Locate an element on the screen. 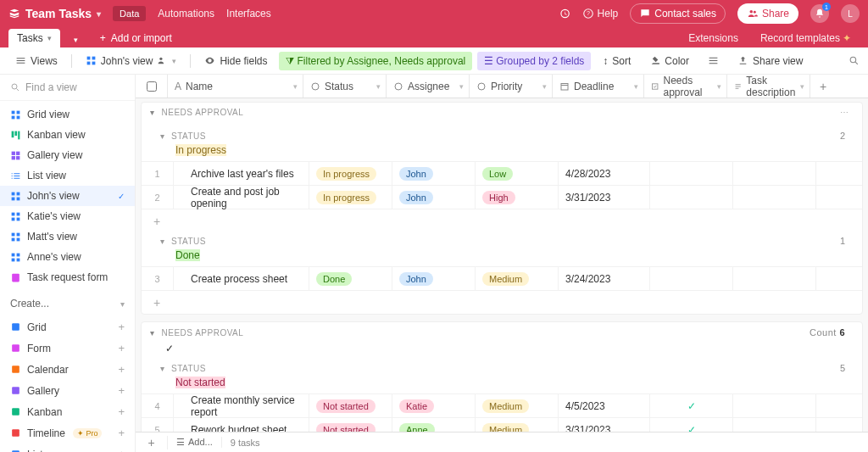  notifications-button: 1 is located at coordinates (820, 14).